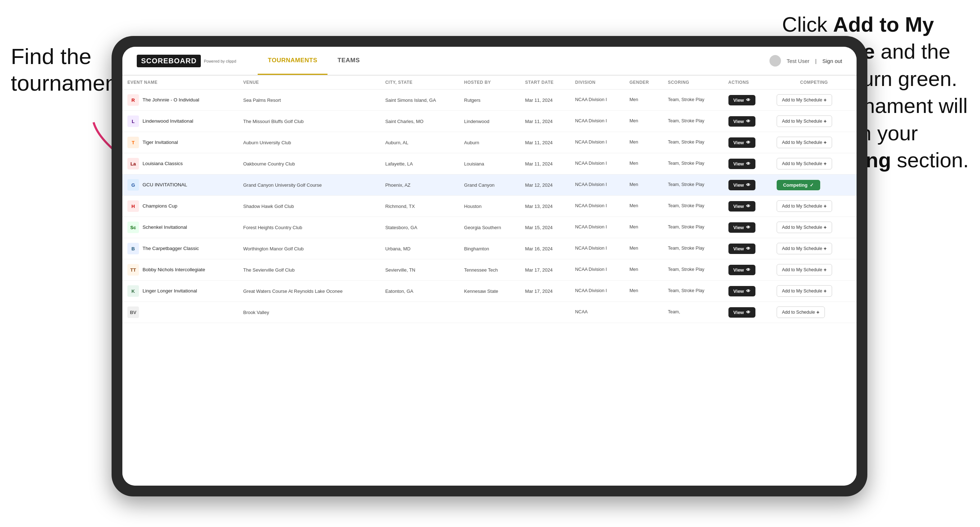 The width and height of the screenshot is (980, 527). What do you see at coordinates (832, 61) in the screenshot?
I see `sign-out-link: Sign out` at bounding box center [832, 61].